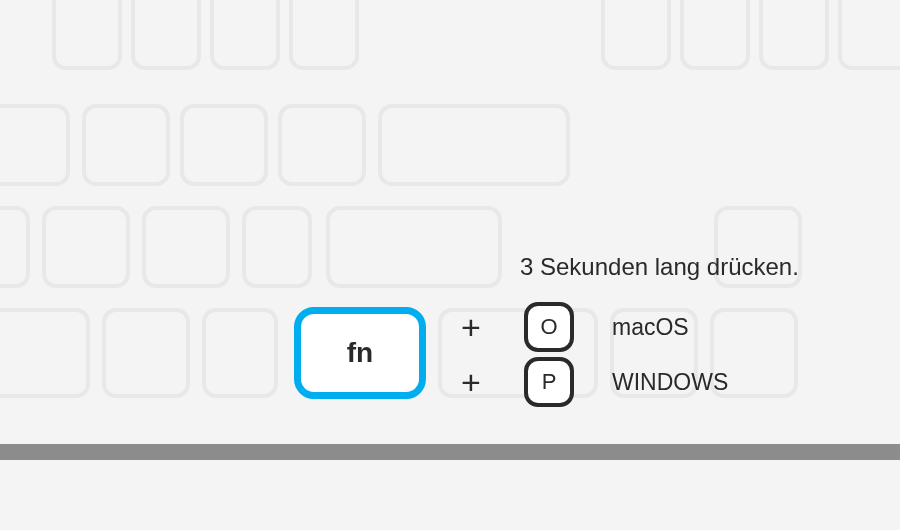 This screenshot has height=530, width=900. What do you see at coordinates (550, 382) in the screenshot?
I see `key-p-label: P` at bounding box center [550, 382].